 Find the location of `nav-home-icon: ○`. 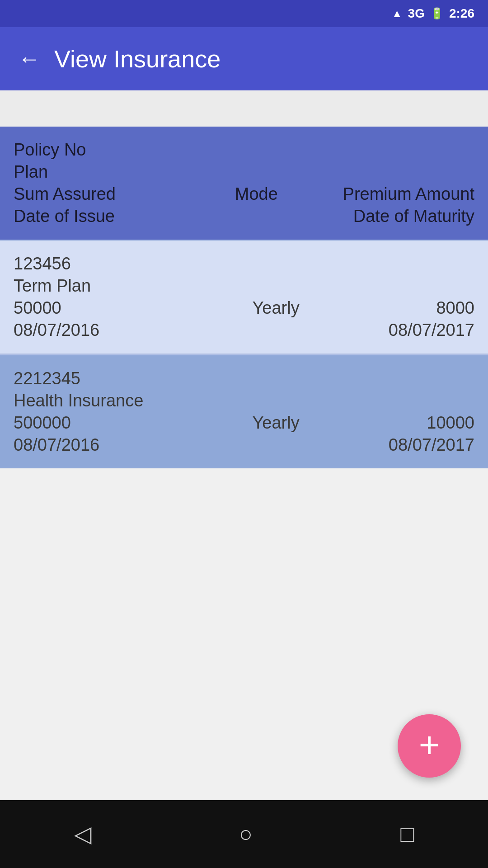

nav-home-icon: ○ is located at coordinates (246, 834).